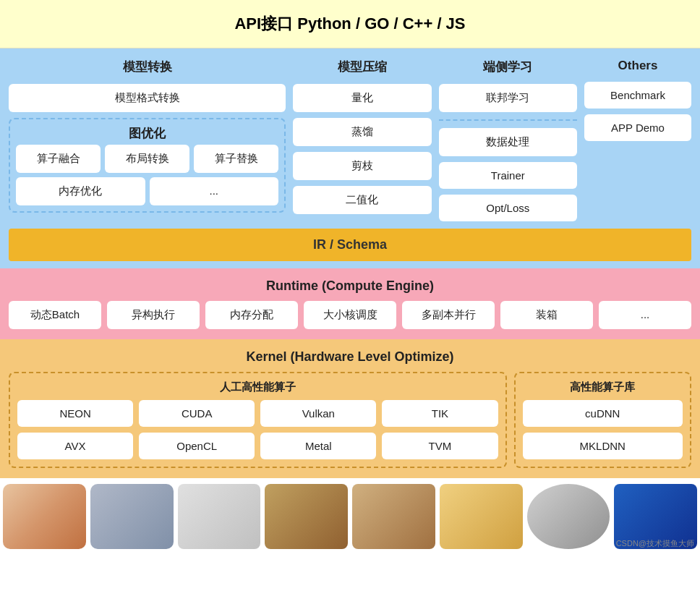  Describe the element at coordinates (603, 430) in the screenshot. I see `kernel-right-grid: cuDNN MKLDNN` at that location.